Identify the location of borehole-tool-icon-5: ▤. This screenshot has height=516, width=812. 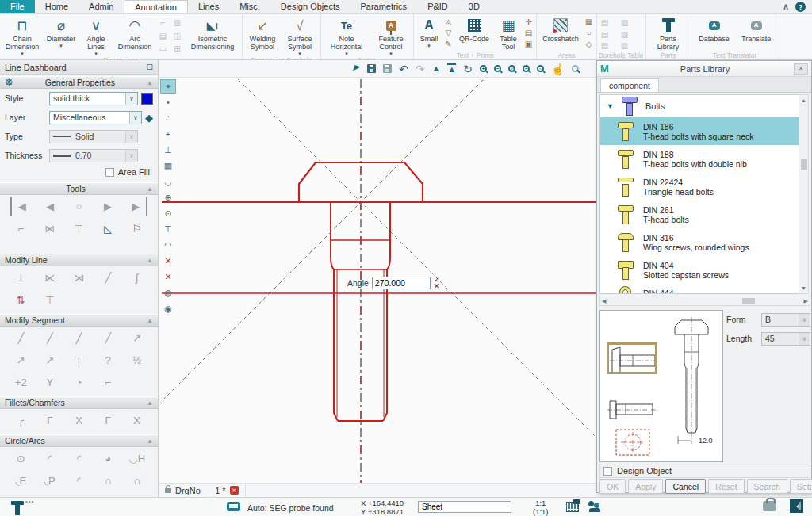
(604, 46).